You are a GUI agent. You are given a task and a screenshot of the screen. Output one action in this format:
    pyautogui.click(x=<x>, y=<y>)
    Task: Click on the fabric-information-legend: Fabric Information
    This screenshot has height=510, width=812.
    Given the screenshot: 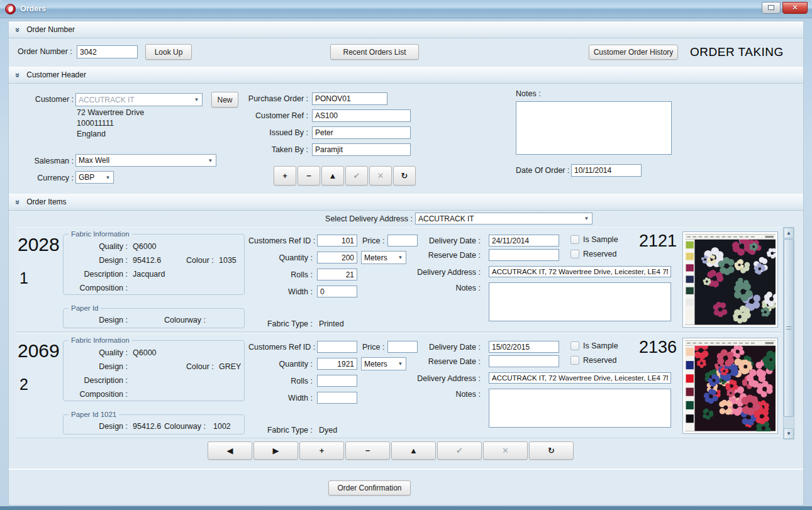 What is the action you would take?
    pyautogui.click(x=101, y=234)
    